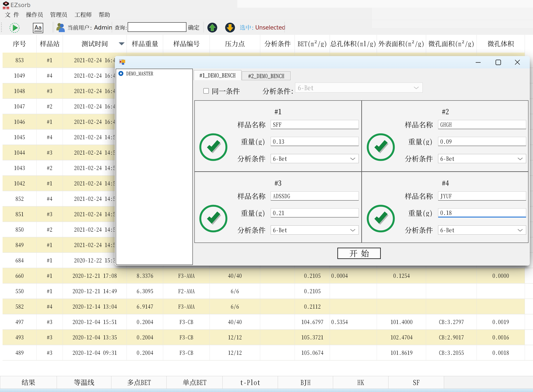 The image size is (533, 392). I want to click on bottom-tab-label: 等温线, so click(84, 383).